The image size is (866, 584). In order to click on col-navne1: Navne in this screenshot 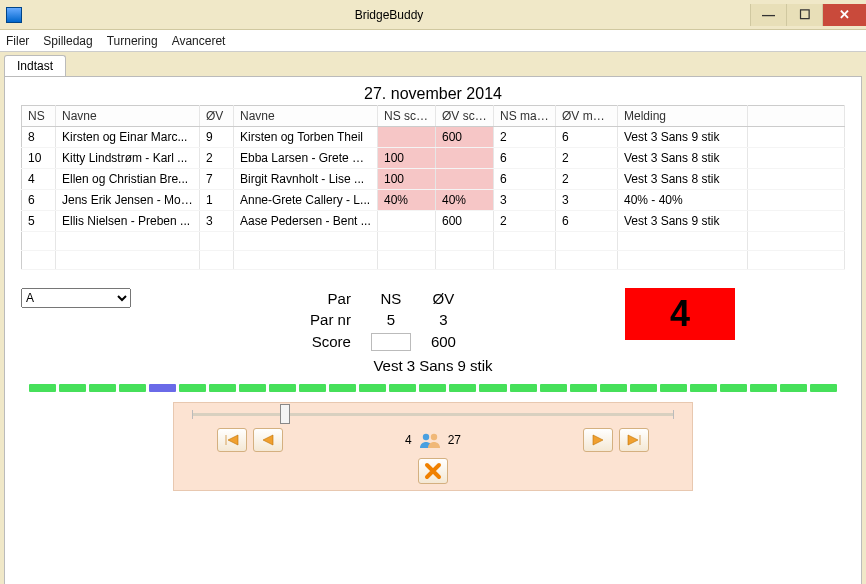, I will do `click(128, 116)`.